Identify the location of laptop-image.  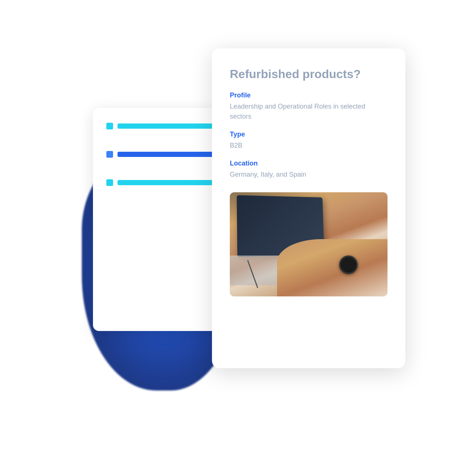
(309, 244).